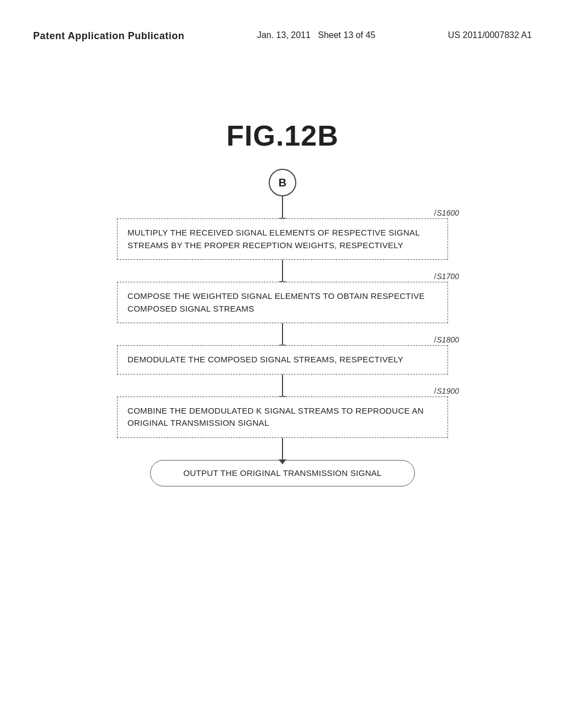  What do you see at coordinates (282, 417) in the screenshot?
I see `step-s1900-box: COMBINE THE DEMODULATED K SIGNAL STREAMS…` at bounding box center [282, 417].